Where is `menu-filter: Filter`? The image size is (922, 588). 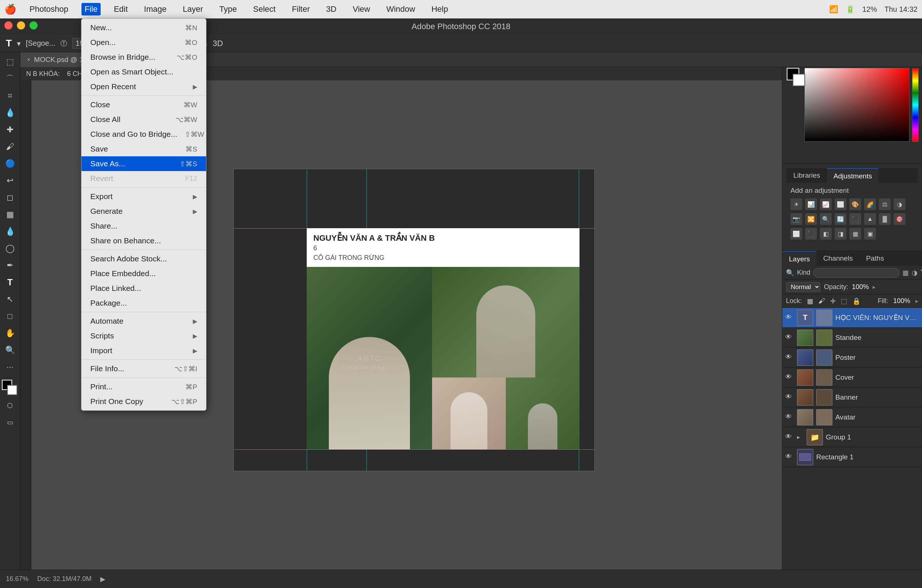 menu-filter: Filter is located at coordinates (301, 9).